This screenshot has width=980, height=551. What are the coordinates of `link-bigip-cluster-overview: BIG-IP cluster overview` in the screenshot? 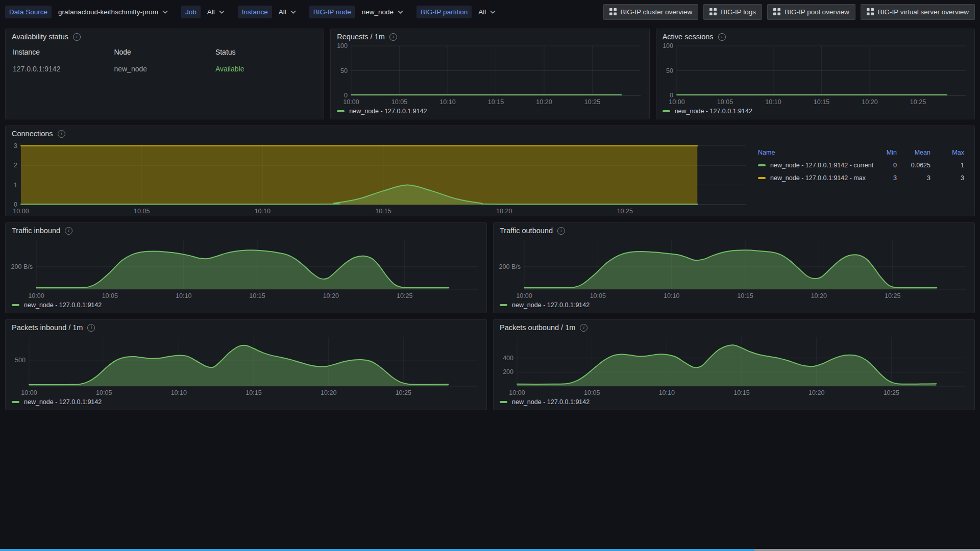 It's located at (651, 12).